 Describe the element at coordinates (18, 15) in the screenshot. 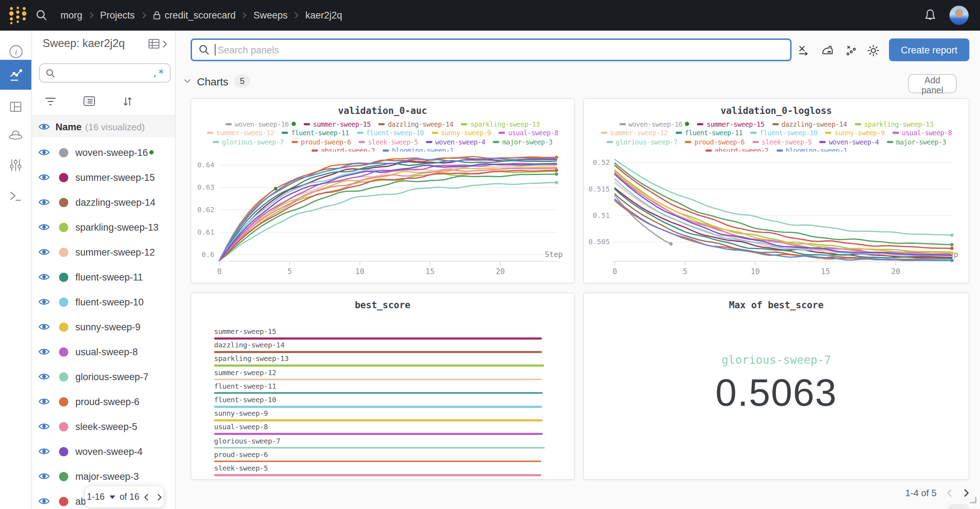

I see `wandb-logo-icon` at that location.